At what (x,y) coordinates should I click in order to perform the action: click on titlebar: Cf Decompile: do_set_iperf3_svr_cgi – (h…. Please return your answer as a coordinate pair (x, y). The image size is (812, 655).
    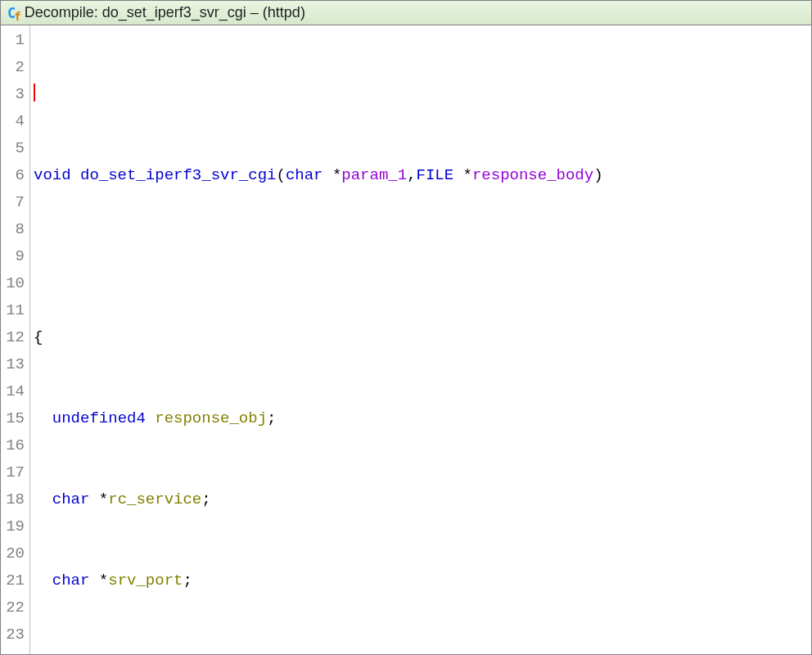
    Looking at the image, I should click on (406, 13).